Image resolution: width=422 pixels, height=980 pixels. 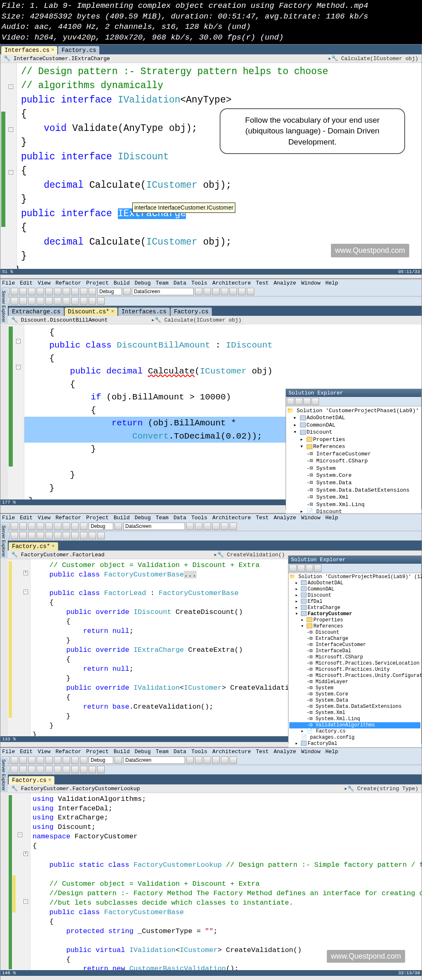 I want to click on tree-node: -⊡ System.Xml, so click(x=355, y=713).